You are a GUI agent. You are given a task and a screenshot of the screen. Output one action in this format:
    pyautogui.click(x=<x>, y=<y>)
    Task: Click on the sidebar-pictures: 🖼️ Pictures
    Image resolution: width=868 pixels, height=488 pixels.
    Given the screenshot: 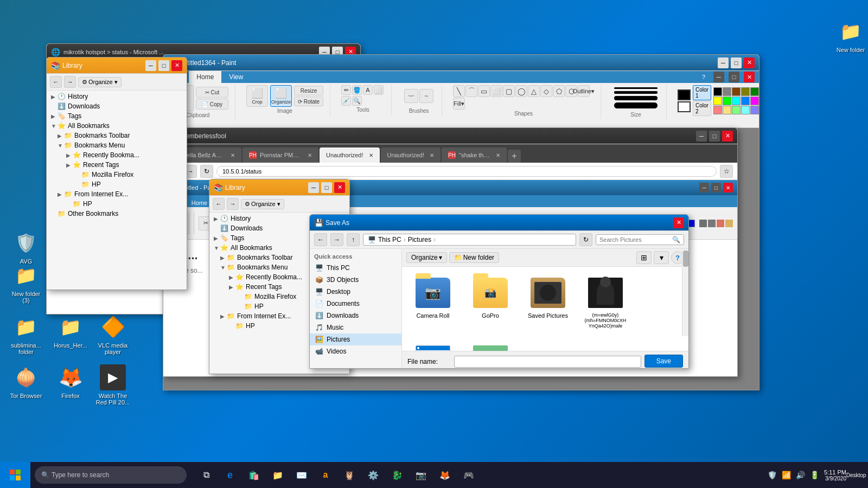 What is the action you would take?
    pyautogui.click(x=356, y=339)
    